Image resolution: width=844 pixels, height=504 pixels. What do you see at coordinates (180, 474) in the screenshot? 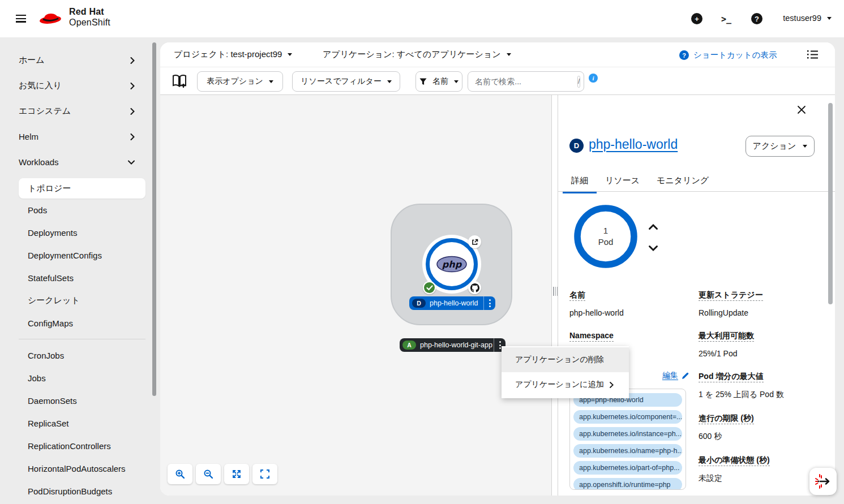
I see `zoom-in-button` at bounding box center [180, 474].